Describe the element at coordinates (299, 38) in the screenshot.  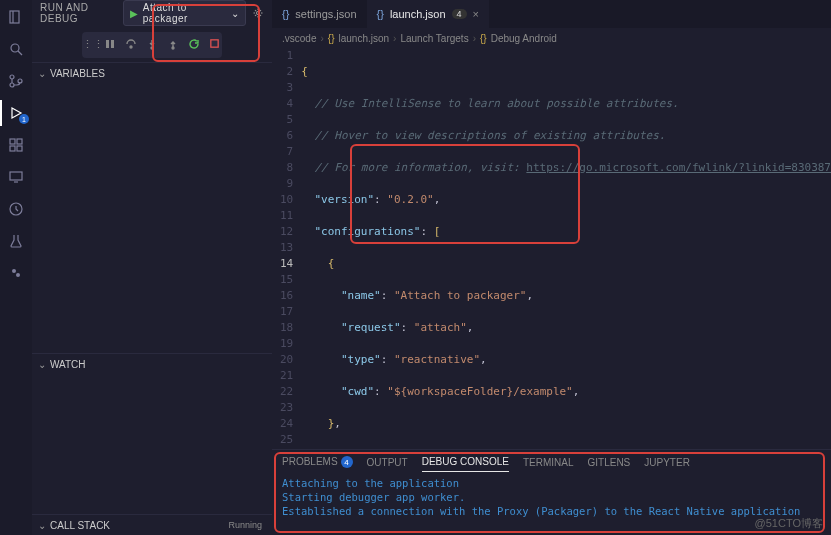
I see `breadcrumb-item: .vscode` at that location.